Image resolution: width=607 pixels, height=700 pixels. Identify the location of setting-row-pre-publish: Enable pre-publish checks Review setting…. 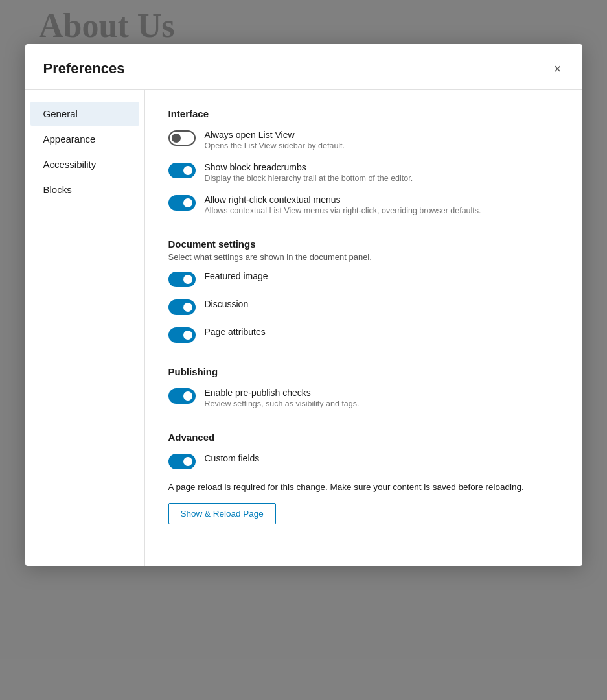
(364, 398).